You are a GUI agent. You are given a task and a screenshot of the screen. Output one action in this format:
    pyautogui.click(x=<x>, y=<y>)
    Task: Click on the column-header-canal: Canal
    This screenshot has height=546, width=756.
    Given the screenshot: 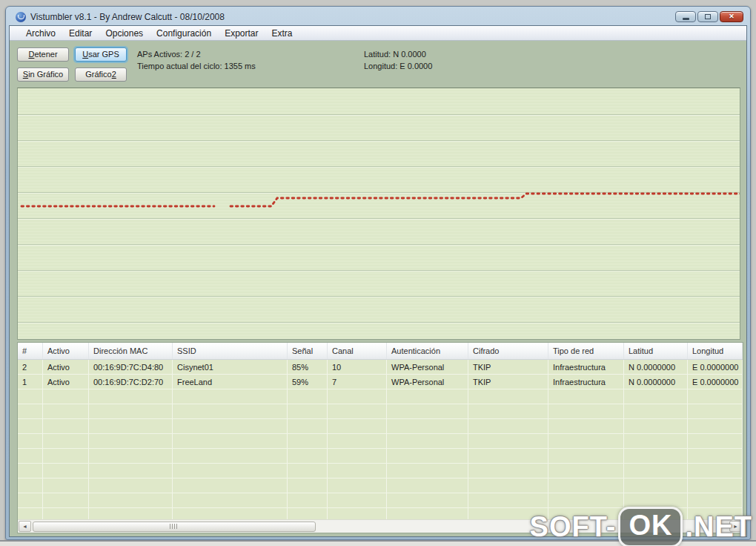 What is the action you would take?
    pyautogui.click(x=357, y=351)
    